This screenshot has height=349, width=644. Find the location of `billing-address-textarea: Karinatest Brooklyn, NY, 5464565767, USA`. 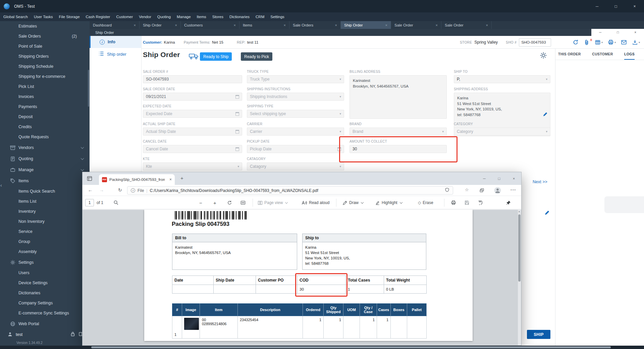

billing-address-textarea: Karinatest Brooklyn, NY, 5464565767, USA is located at coordinates (398, 97).